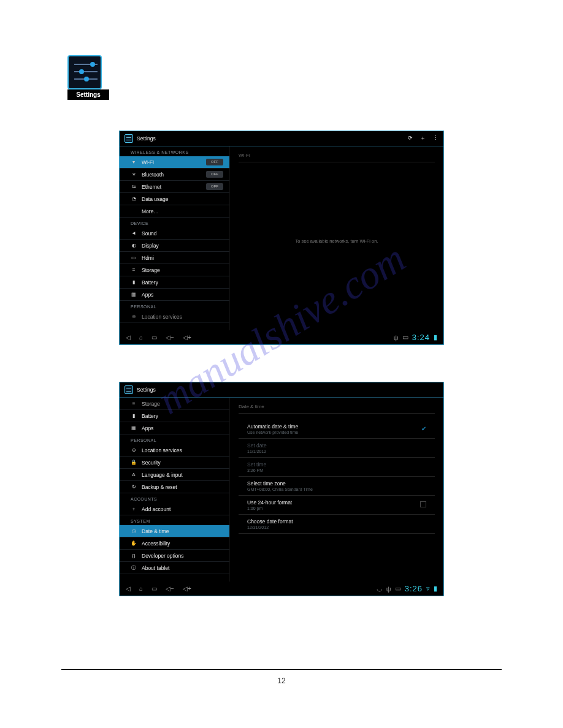  Describe the element at coordinates (337, 429) in the screenshot. I see `pref-auto-datetime: Automatic date & time Use network-provid…` at that location.